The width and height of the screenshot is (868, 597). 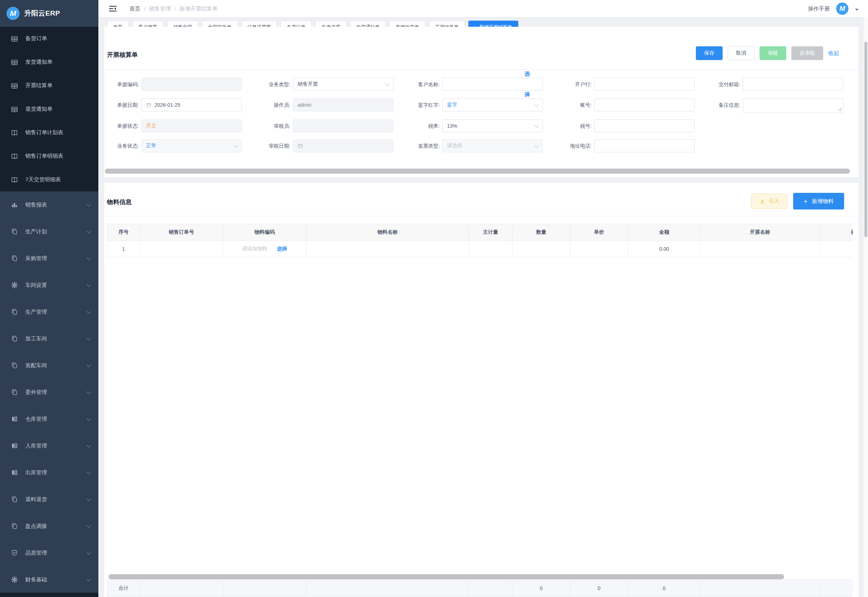 I want to click on audit-button: 审核, so click(x=773, y=53).